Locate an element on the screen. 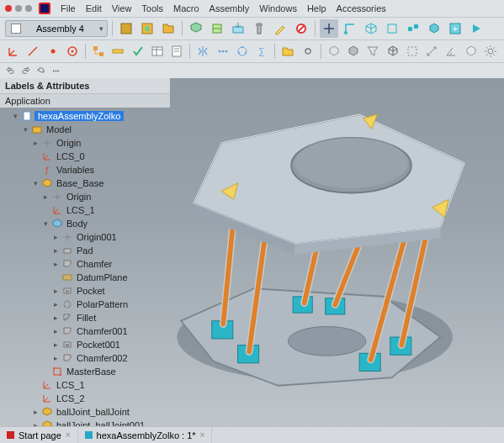 The width and height of the screenshot is (504, 443). point-tool-button is located at coordinates (53, 51).